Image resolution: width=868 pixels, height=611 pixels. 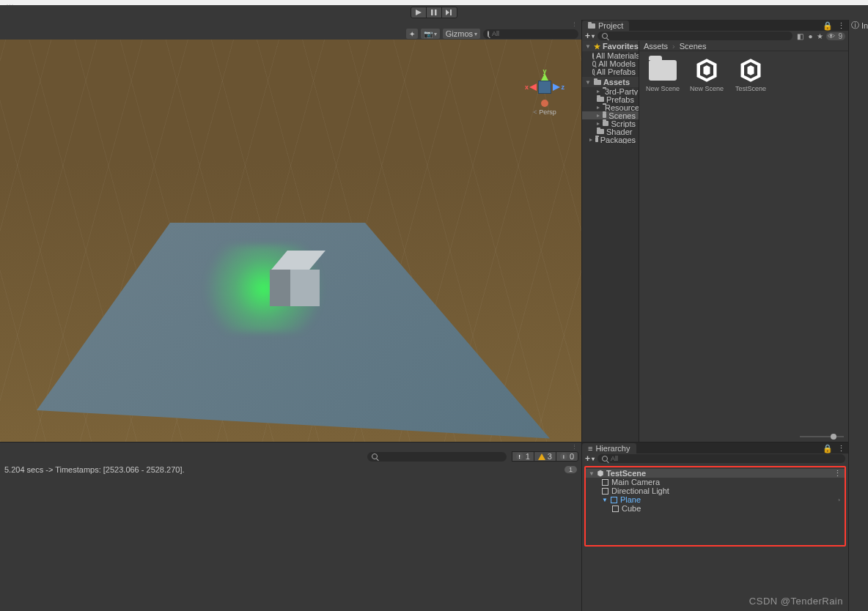 I want to click on asset-scene: New Scene, so click(x=707, y=75).